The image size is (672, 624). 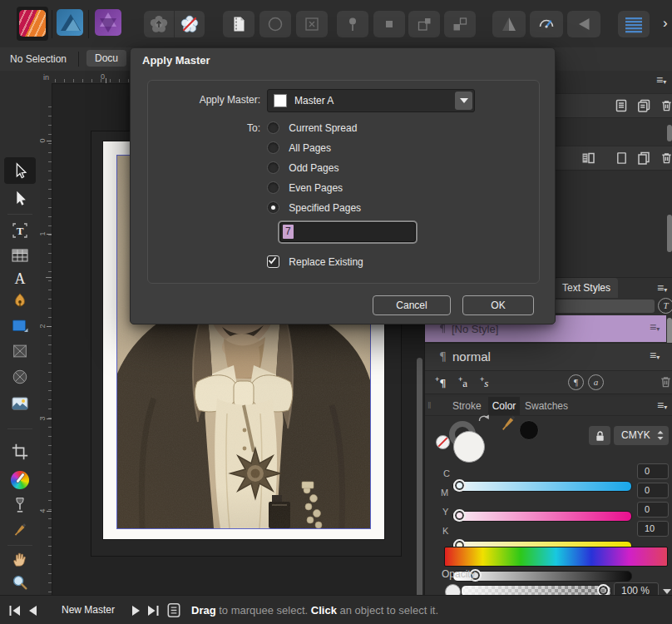 What do you see at coordinates (304, 188) in the screenshot?
I see `radio-even-pages: Even Pages` at bounding box center [304, 188].